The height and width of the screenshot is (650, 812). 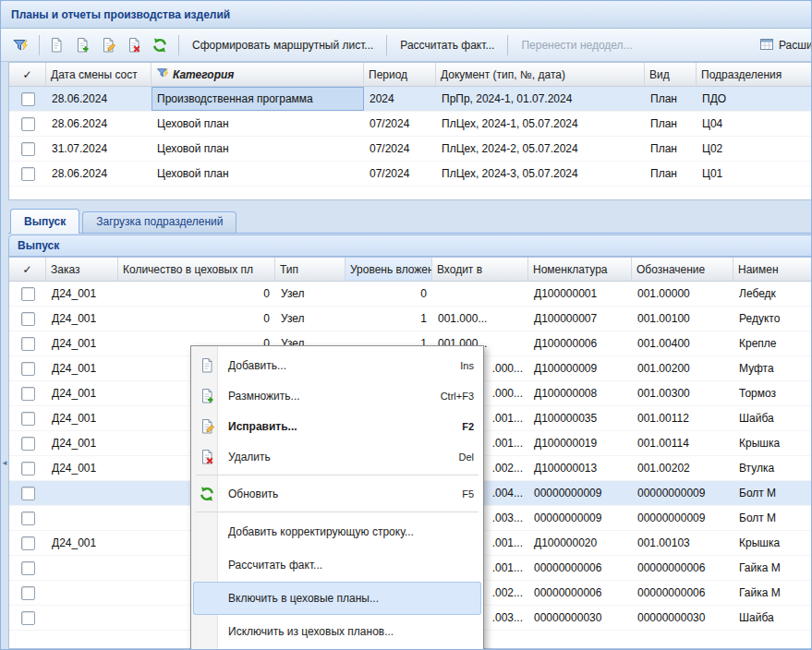 What do you see at coordinates (258, 99) in the screenshot?
I see `cell-category: Производственная программа` at bounding box center [258, 99].